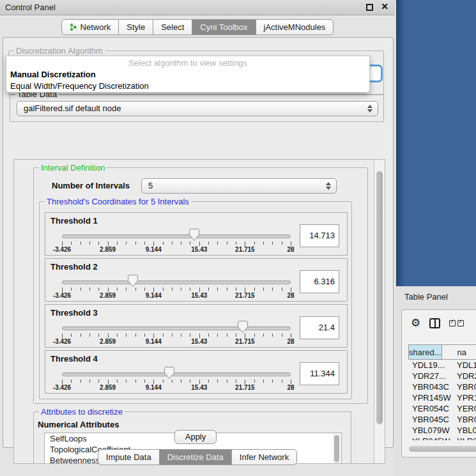 This screenshot has width=476, height=476. Describe the element at coordinates (243, 327) in the screenshot. I see `threshold-3-slider-thumb` at that location.